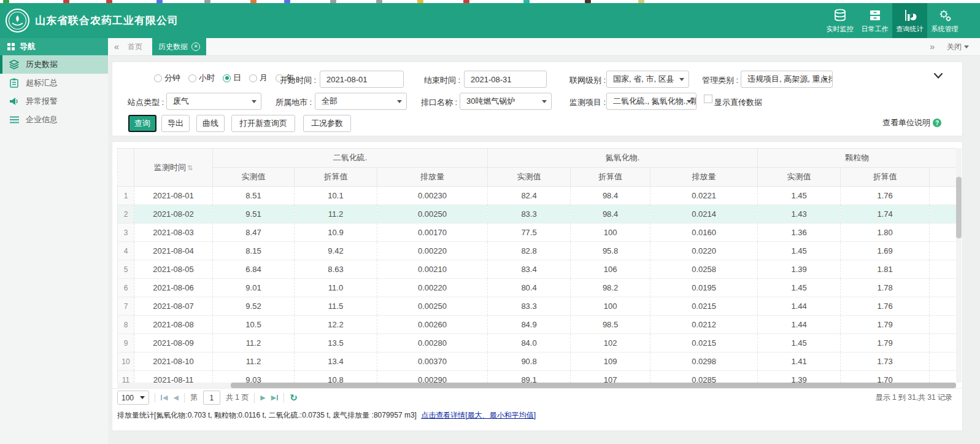 The height and width of the screenshot is (444, 980). I want to click on network-level-select: 国家, 省, 市, 区县, so click(648, 79).